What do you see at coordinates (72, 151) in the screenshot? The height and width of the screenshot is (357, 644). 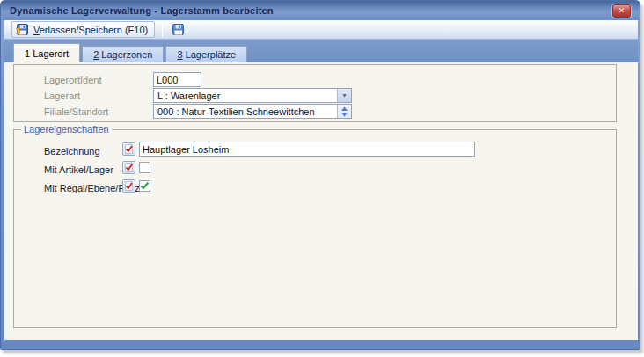 I see `bezeichnung-label: Bezeichnung` at bounding box center [72, 151].